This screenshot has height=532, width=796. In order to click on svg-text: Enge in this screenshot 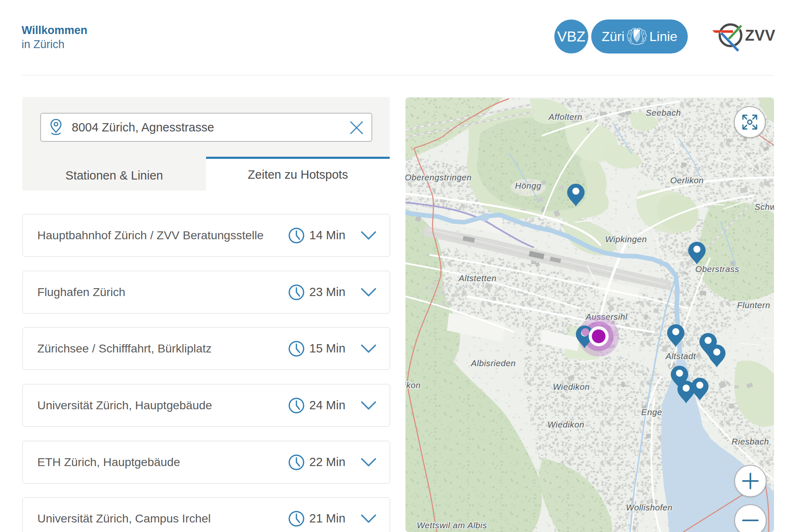, I will do `click(652, 412)`.